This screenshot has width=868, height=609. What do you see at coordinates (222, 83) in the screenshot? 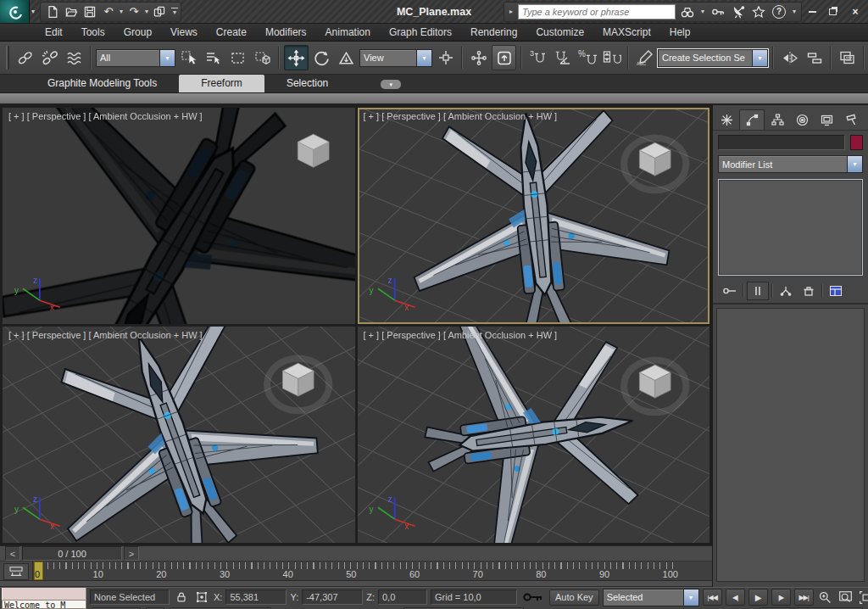
I see `ribbon-tab-freeform: Freeform` at bounding box center [222, 83].